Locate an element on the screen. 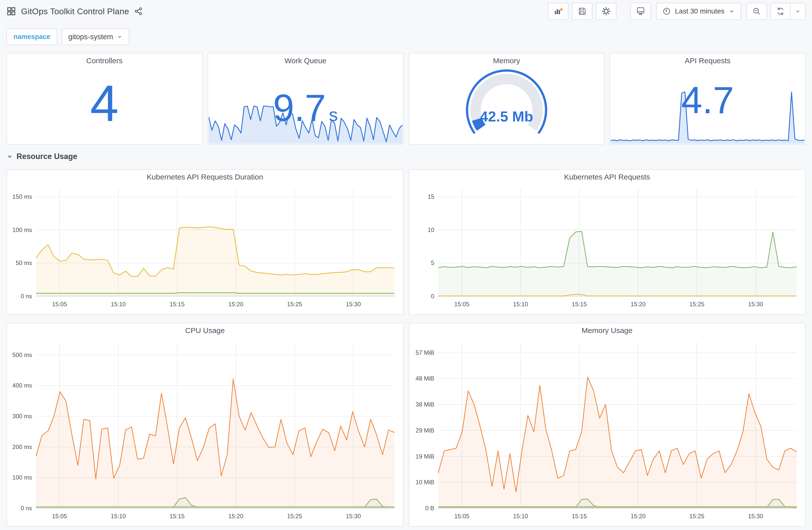  svg-text: 15:30 is located at coordinates (353, 516).